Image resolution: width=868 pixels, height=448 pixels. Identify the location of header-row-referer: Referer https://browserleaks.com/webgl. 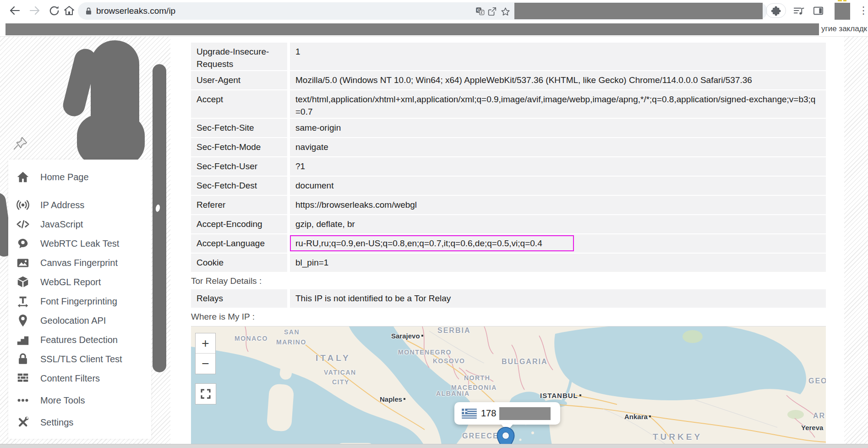
(508, 205).